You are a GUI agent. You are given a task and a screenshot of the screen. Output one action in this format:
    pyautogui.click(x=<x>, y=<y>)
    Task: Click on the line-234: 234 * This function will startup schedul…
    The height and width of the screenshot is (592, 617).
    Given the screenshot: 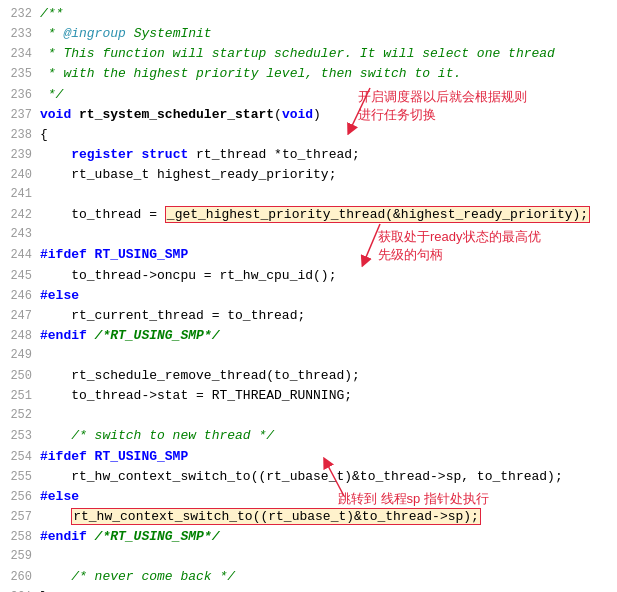 What is the action you would take?
    pyautogui.click(x=308, y=54)
    